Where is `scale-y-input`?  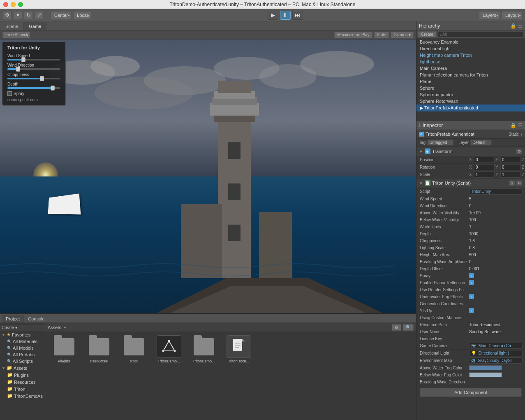 scale-y-input is located at coordinates (511, 174).